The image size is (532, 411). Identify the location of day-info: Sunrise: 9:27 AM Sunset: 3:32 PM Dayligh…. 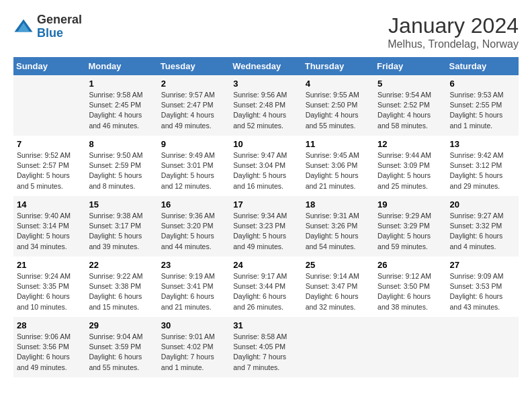
(482, 231).